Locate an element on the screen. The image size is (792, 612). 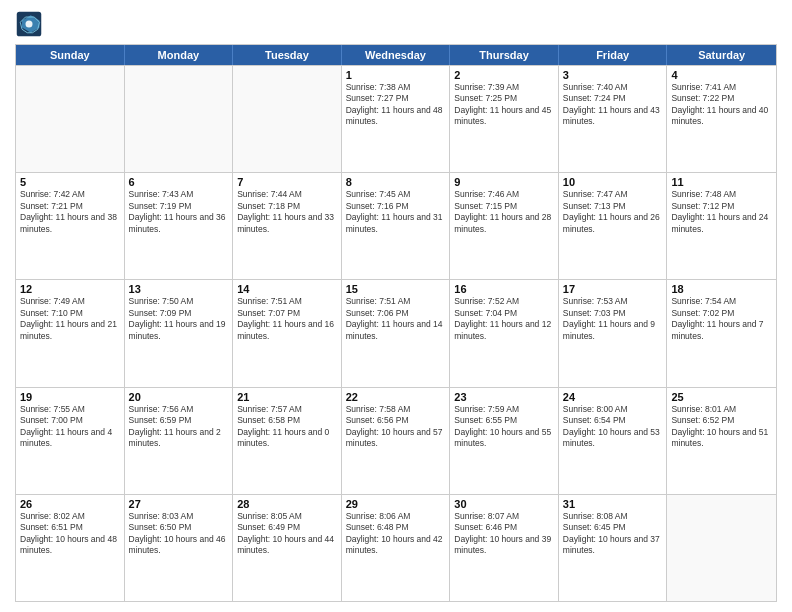
cell-info-text: Sunrise: 8:01 AM Sunset: 6:52 PM Dayligh… is located at coordinates (722, 427).